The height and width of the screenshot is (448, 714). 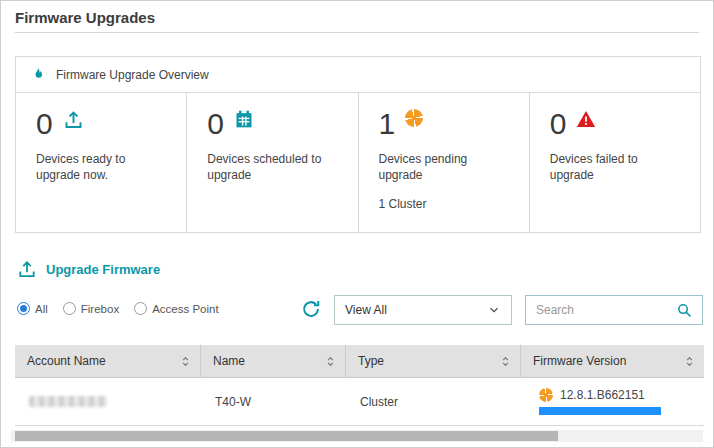 What do you see at coordinates (357, 32) in the screenshot?
I see `title-divider` at bounding box center [357, 32].